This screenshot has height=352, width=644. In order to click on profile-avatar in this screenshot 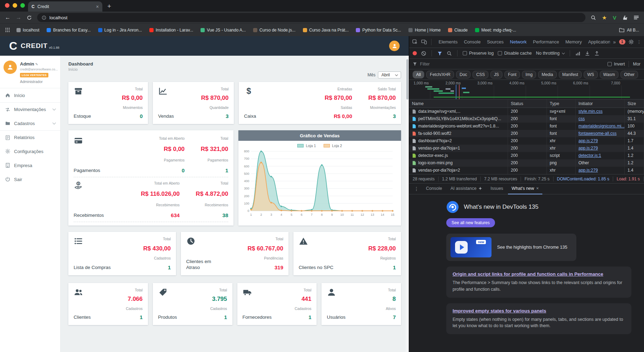, I will do `click(10, 67)`.